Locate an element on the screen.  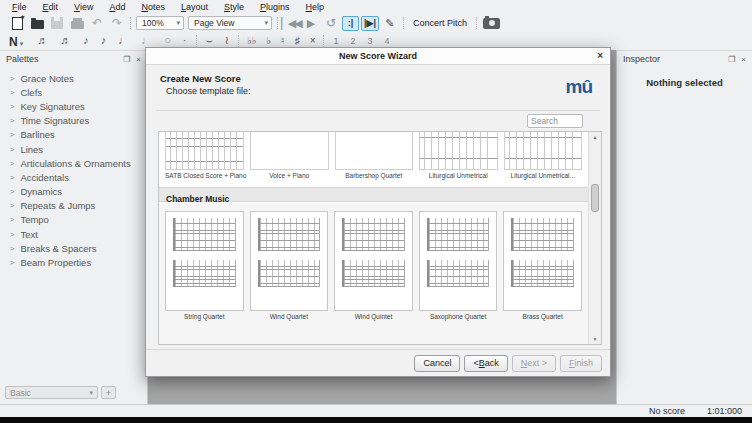
toolbar-separator is located at coordinates (196, 41).